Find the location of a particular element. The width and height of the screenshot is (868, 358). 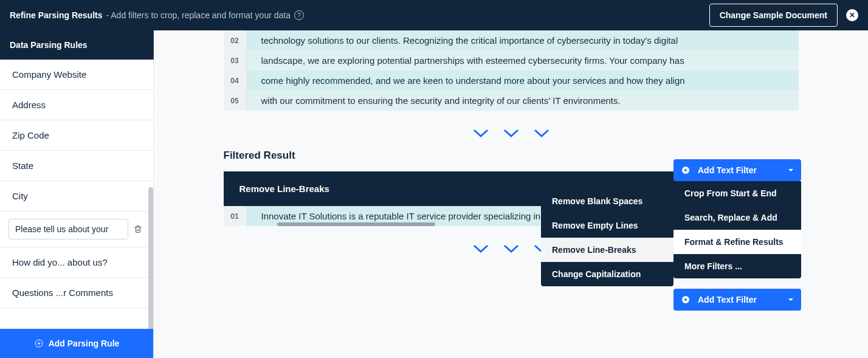

line-number: 02 is located at coordinates (235, 40).